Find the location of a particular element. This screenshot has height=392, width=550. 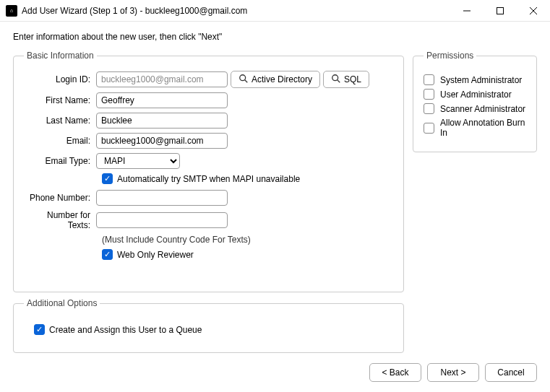

perm-row-scanneradmin: Scanner Administrator is located at coordinates (475, 108).